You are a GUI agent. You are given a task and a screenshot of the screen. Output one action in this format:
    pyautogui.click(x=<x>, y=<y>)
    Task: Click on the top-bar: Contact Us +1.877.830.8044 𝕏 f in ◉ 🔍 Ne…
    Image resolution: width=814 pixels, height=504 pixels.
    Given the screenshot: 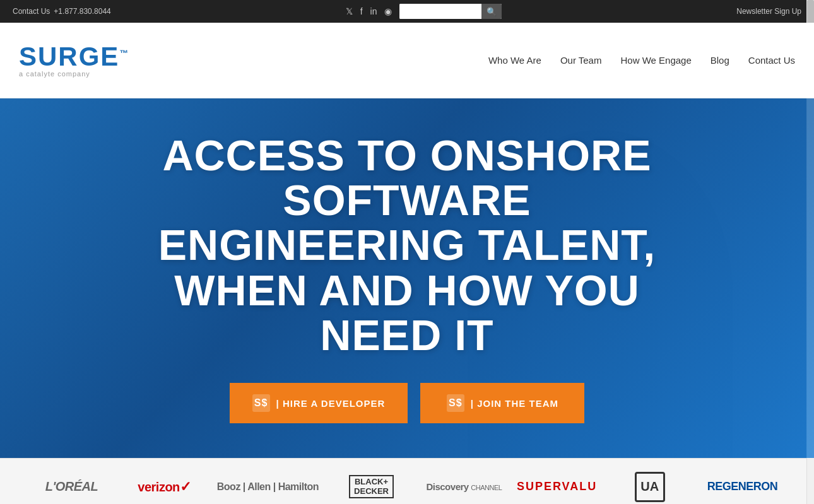 What is the action you would take?
    pyautogui.click(x=407, y=11)
    